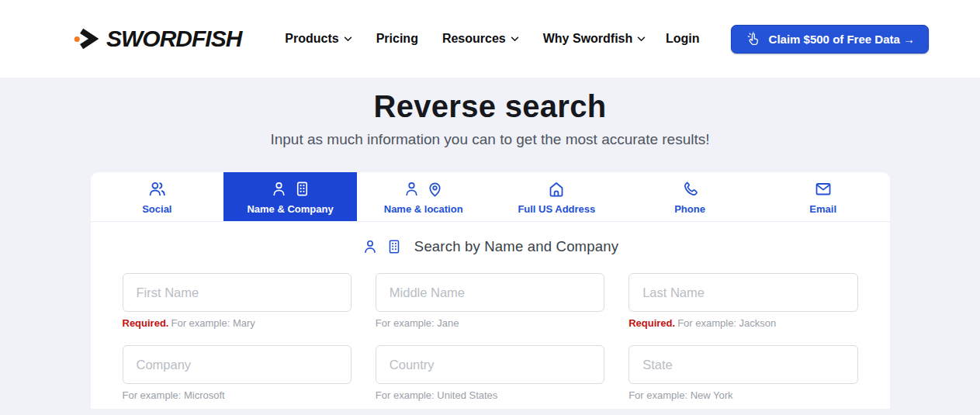 This screenshot has width=980, height=415. What do you see at coordinates (490, 301) in the screenshot?
I see `middle-name-field: For example: Jane` at bounding box center [490, 301].